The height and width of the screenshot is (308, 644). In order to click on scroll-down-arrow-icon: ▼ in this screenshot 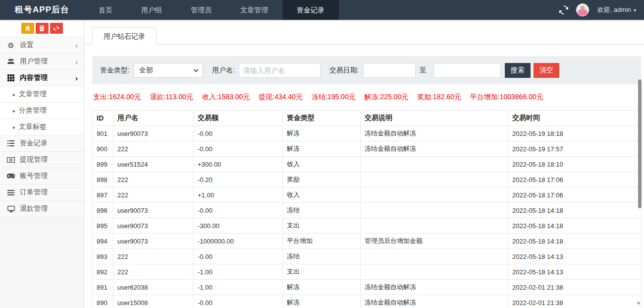, I will do `click(639, 304)`.